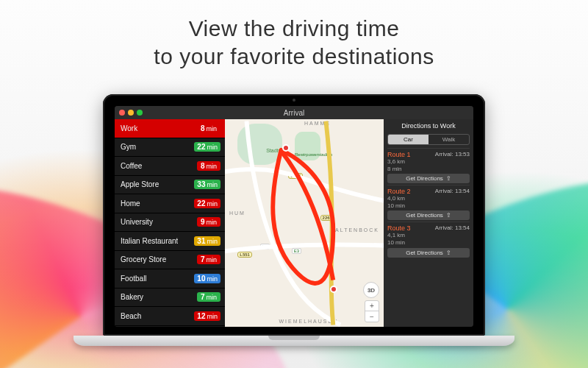 This screenshot has height=368, width=588. I want to click on destination-name: Coffee, so click(131, 166).